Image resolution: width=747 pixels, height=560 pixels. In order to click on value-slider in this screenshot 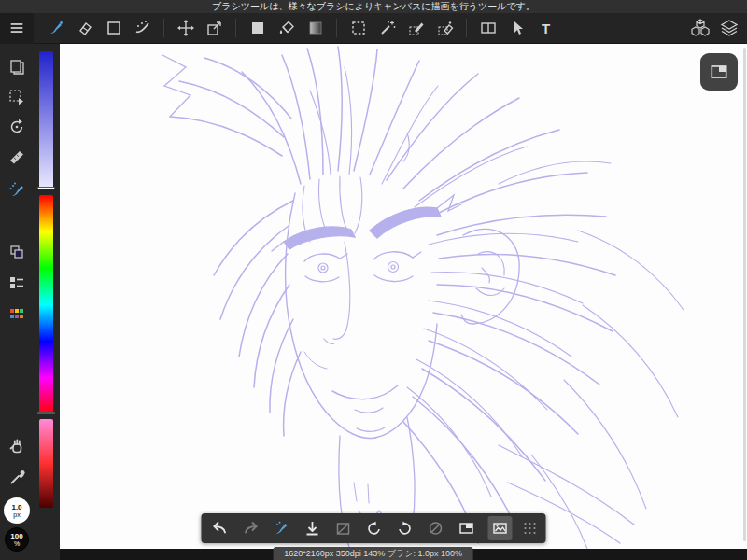, I will do `click(47, 189)`.